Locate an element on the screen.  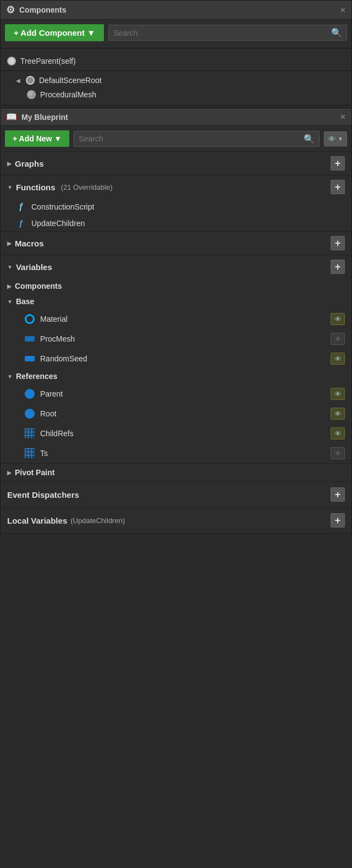
local-variables-add-button: + is located at coordinates (338, 520).